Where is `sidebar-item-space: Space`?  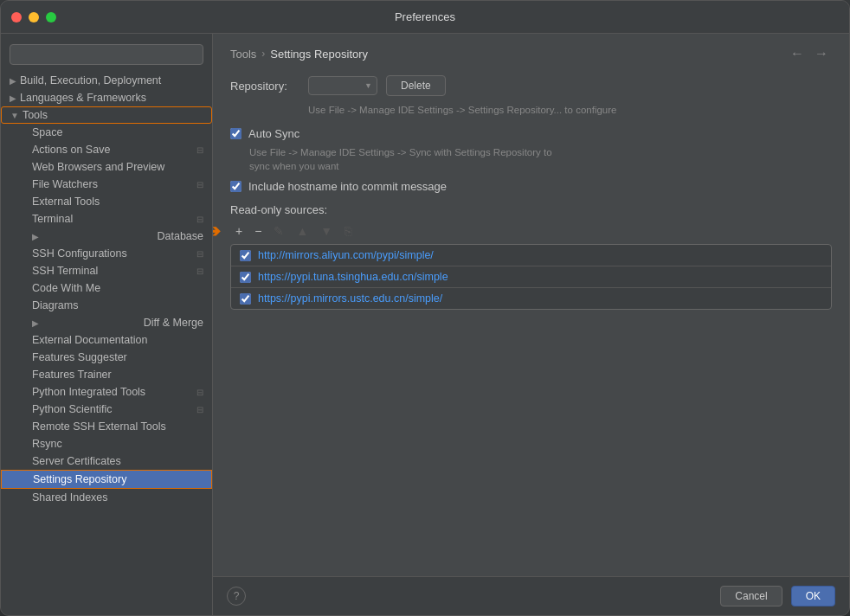 sidebar-item-space: Space is located at coordinates (106, 132).